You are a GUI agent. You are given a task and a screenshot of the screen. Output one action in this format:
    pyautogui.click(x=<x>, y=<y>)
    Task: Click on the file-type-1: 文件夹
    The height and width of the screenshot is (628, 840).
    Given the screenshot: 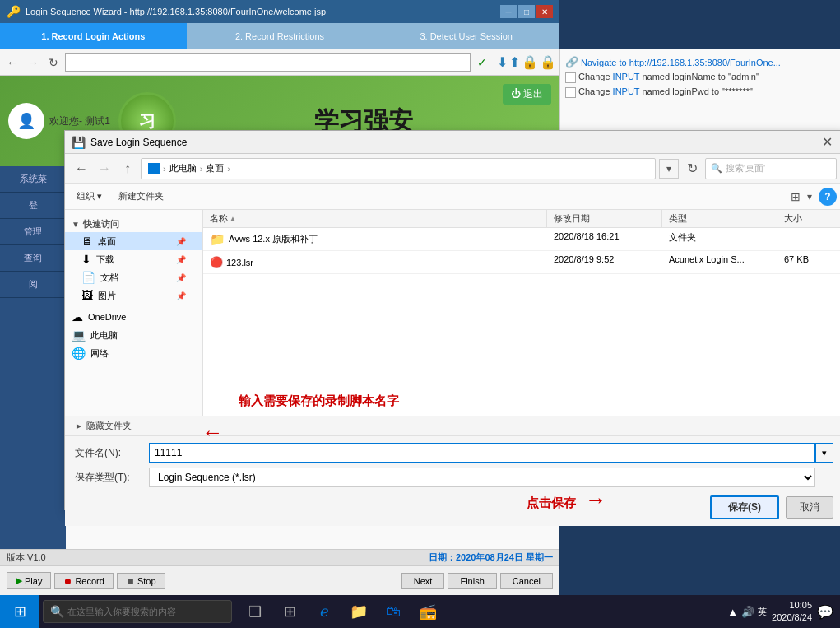 What is the action you would take?
    pyautogui.click(x=720, y=239)
    